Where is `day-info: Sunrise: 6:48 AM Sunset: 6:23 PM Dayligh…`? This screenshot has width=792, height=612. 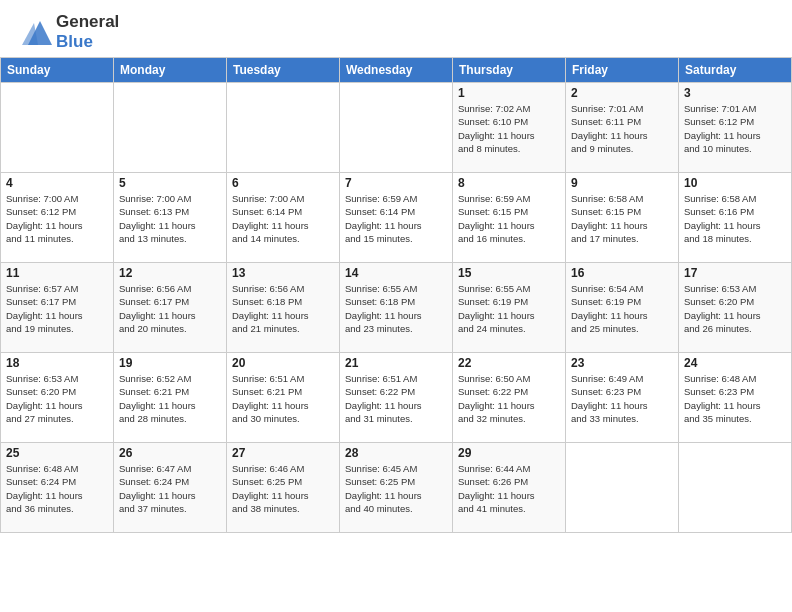
day-info: Sunrise: 6:48 AM Sunset: 6:23 PM Dayligh… is located at coordinates (735, 398).